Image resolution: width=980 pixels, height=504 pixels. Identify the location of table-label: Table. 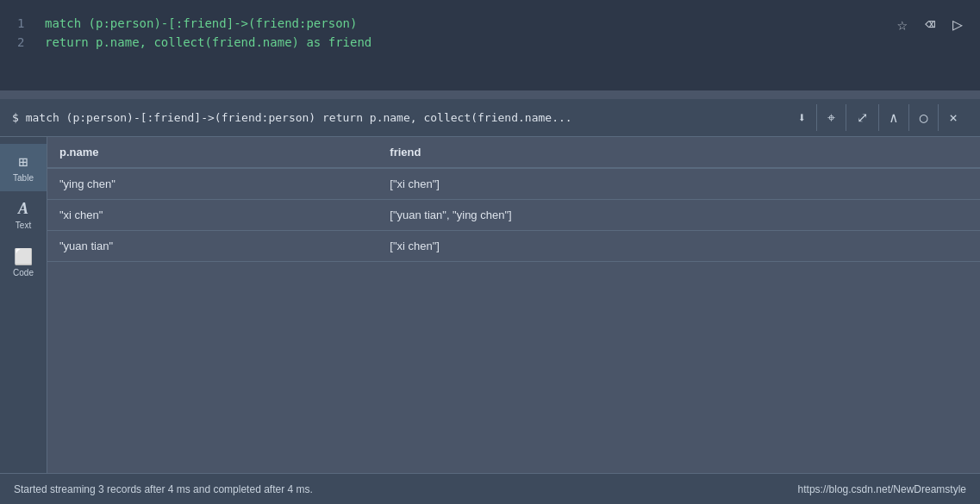
(23, 177).